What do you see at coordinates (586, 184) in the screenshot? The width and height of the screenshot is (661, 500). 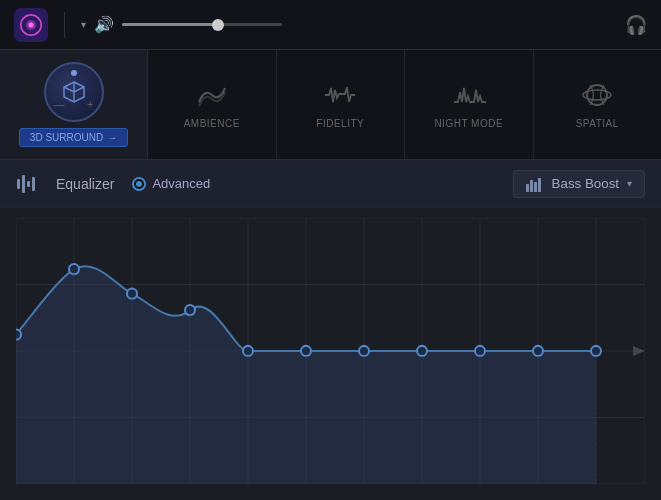 I see `eq-preset-label: Bass Boost` at bounding box center [586, 184].